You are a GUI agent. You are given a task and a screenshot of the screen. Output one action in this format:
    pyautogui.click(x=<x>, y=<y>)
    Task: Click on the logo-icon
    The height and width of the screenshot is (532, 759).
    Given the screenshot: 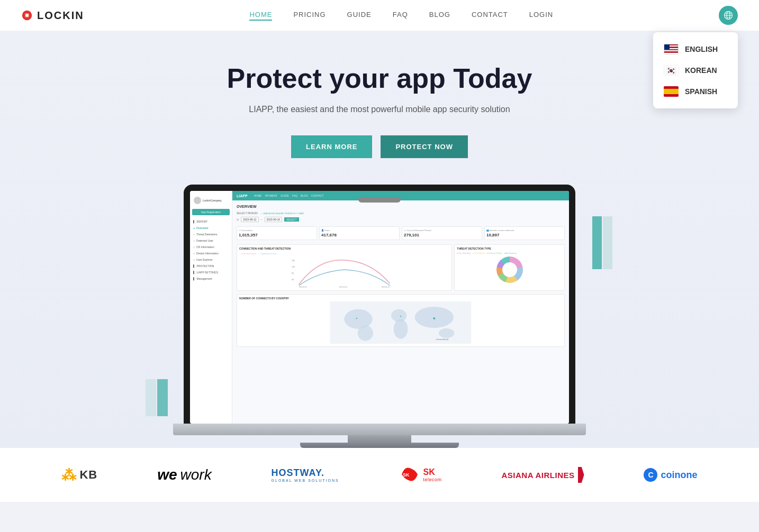 What is the action you would take?
    pyautogui.click(x=27, y=15)
    